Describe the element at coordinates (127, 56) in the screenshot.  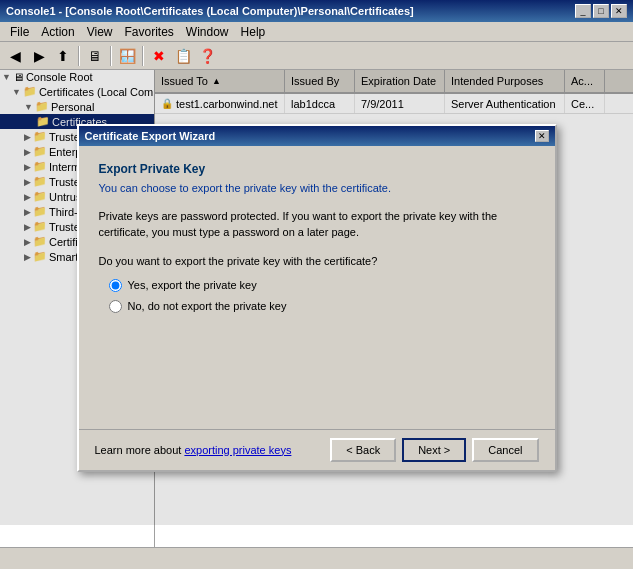
I see `new-window-button: 🪟` at that location.